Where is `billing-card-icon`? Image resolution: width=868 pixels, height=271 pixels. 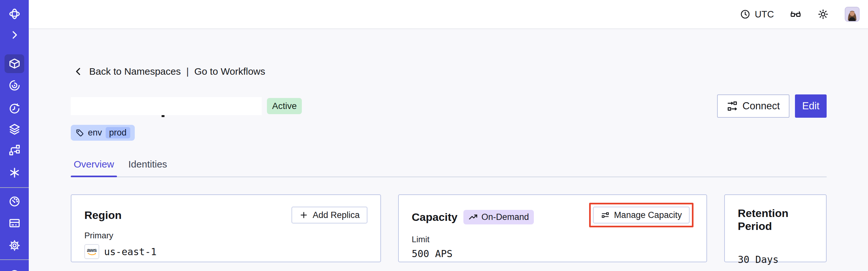
billing-card-icon is located at coordinates (14, 223).